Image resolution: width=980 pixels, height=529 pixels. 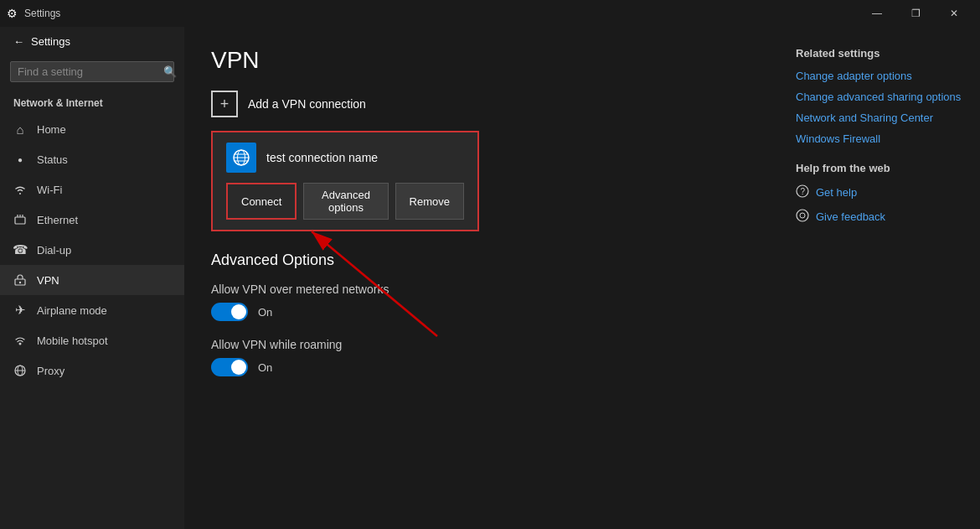 I want to click on option2-label: Allow VPN while roaming, so click(x=482, y=345).